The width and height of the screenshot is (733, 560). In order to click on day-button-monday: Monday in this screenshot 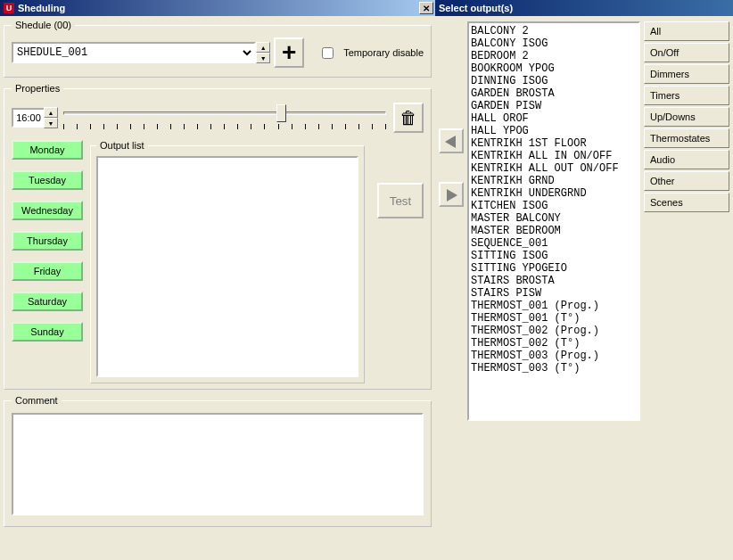, I will do `click(47, 150)`.